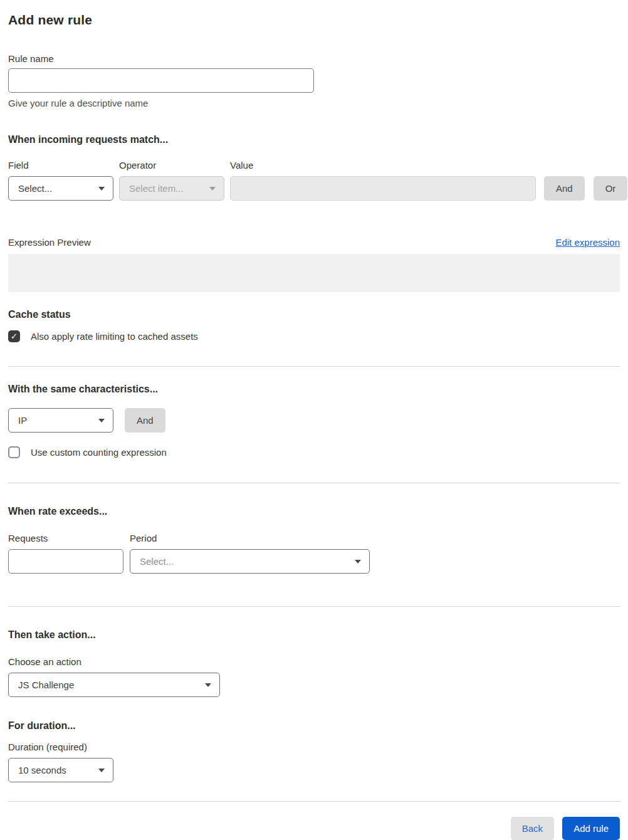 The height and width of the screenshot is (840, 628). I want to click on duration-heading: For duration..., so click(314, 726).